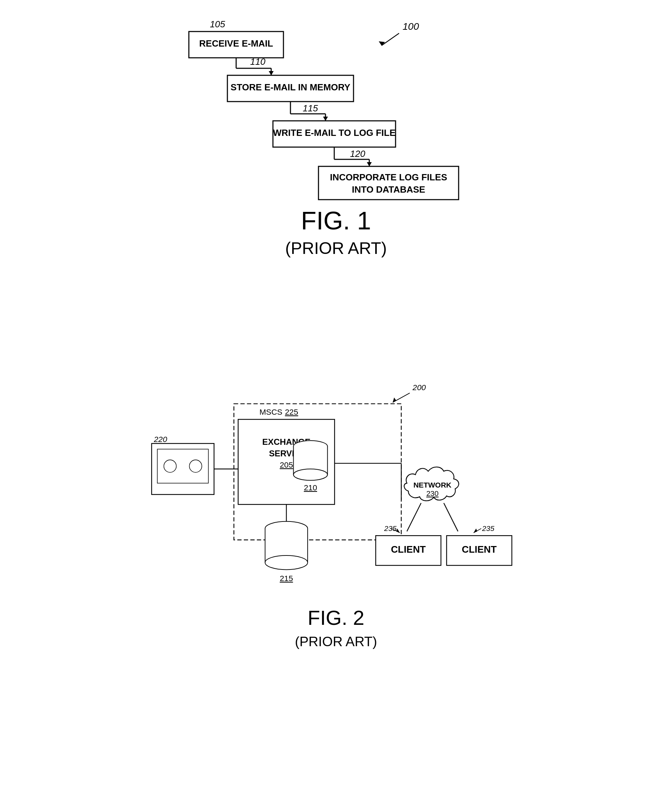 The image size is (672, 808). What do you see at coordinates (336, 618) in the screenshot?
I see `fig2-number: FIG. 2` at bounding box center [336, 618].